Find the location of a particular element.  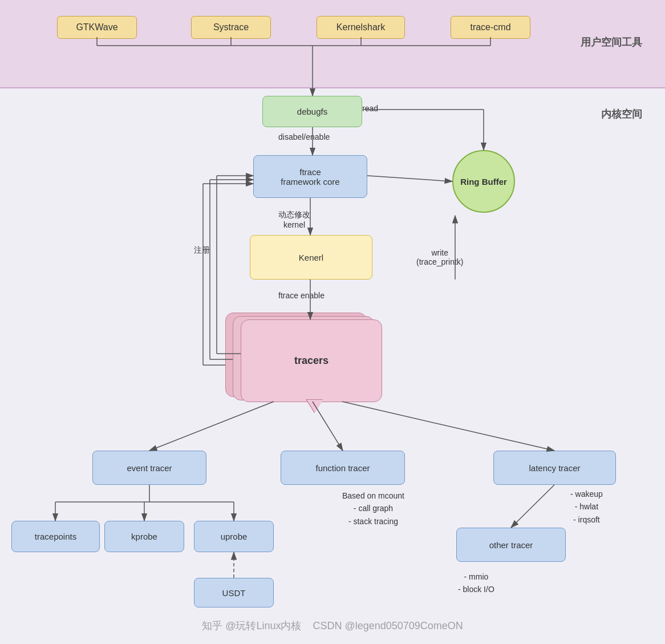

uprobe-box: uprobe is located at coordinates (234, 536).